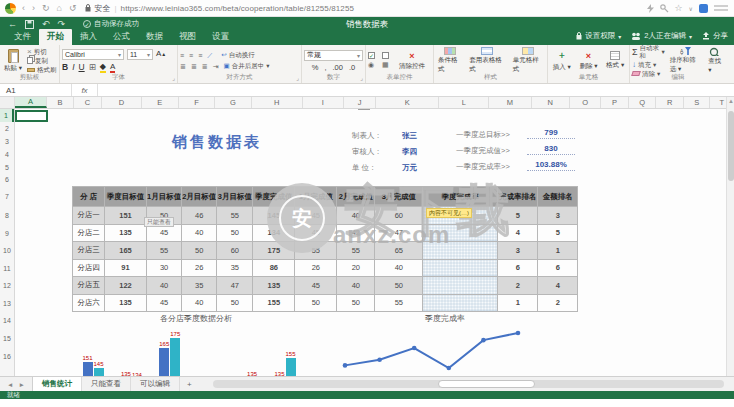 This screenshot has width=734, height=407. What do you see at coordinates (615, 60) in the screenshot?
I see `format-cells-button: 格式 ▾` at bounding box center [615, 60].